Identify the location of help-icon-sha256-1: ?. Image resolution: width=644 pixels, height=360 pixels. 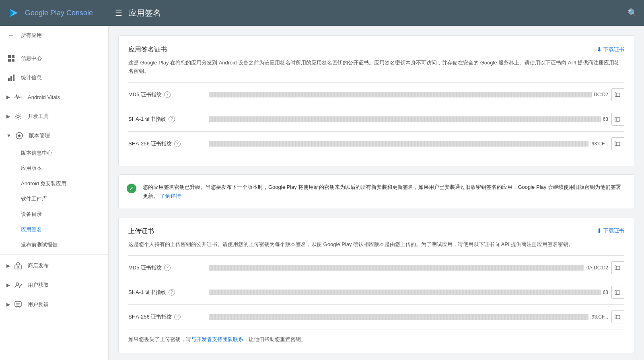
(177, 144).